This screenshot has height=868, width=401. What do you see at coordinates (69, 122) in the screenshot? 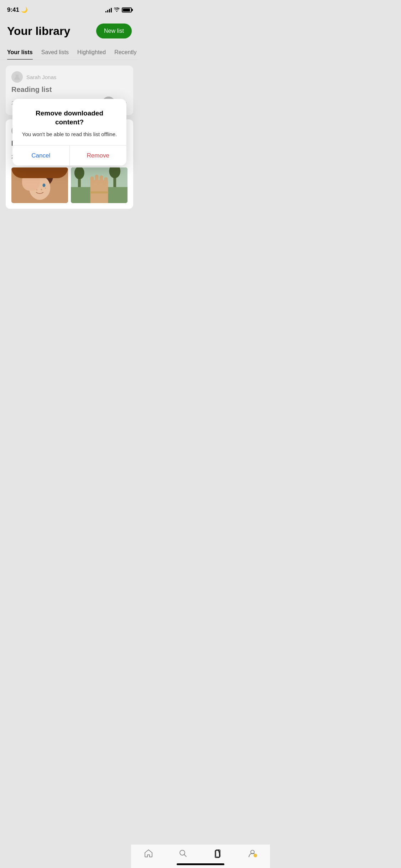
I see `modal-body: Remove downloaded content? You won't be …` at bounding box center [69, 122].